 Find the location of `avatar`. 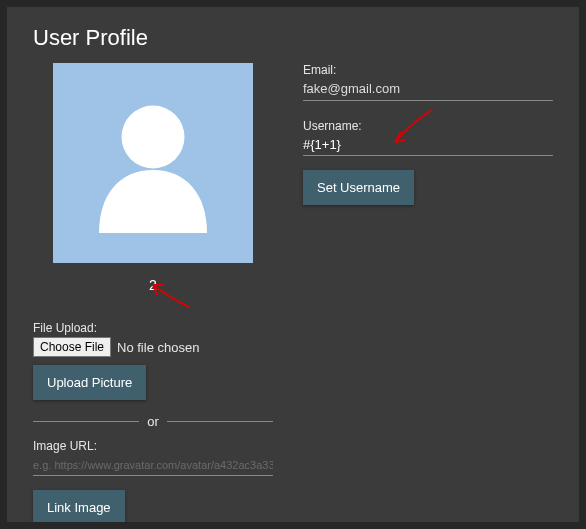

avatar is located at coordinates (153, 163).